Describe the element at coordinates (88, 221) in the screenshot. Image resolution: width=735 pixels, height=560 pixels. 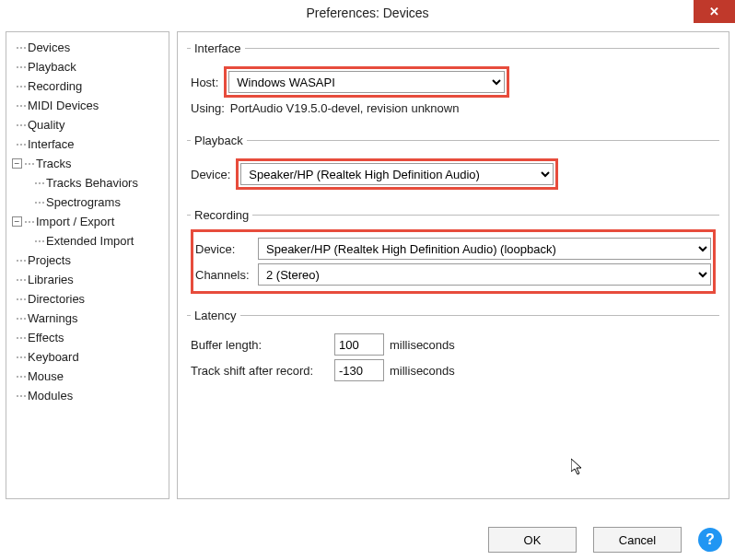
I see `tree-item-import-export: −⋯Import / Export` at that location.